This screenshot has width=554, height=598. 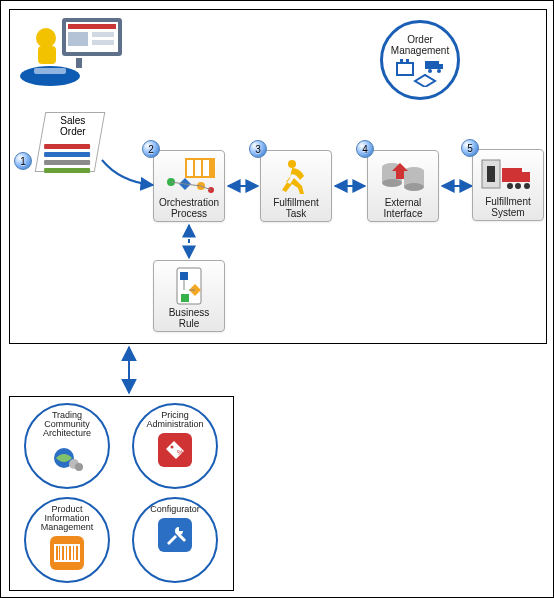 What do you see at coordinates (70, 142) in the screenshot?
I see `sales-order-doc-icon: SalesOrder` at bounding box center [70, 142].